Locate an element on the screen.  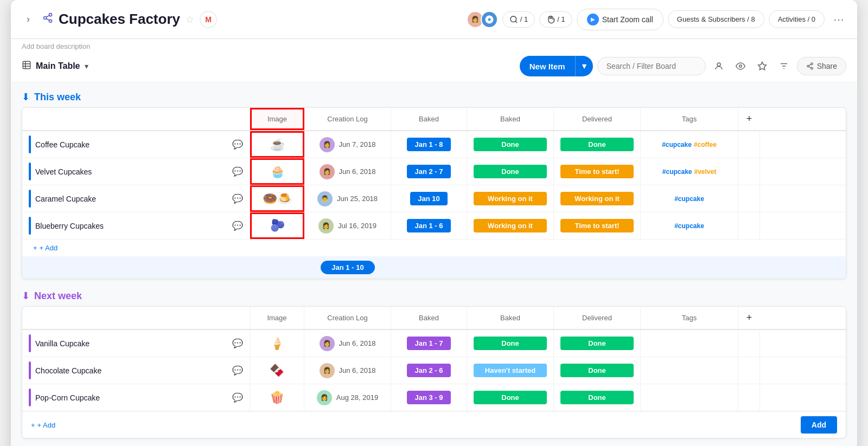
person-filter-button is located at coordinates (719, 66).